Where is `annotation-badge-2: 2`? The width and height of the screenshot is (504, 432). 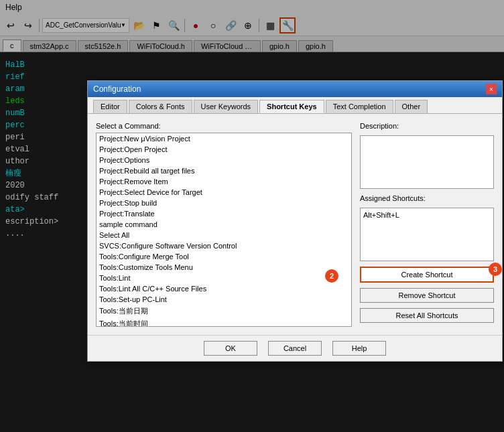
annotation-badge-2: 2 is located at coordinates (332, 276).